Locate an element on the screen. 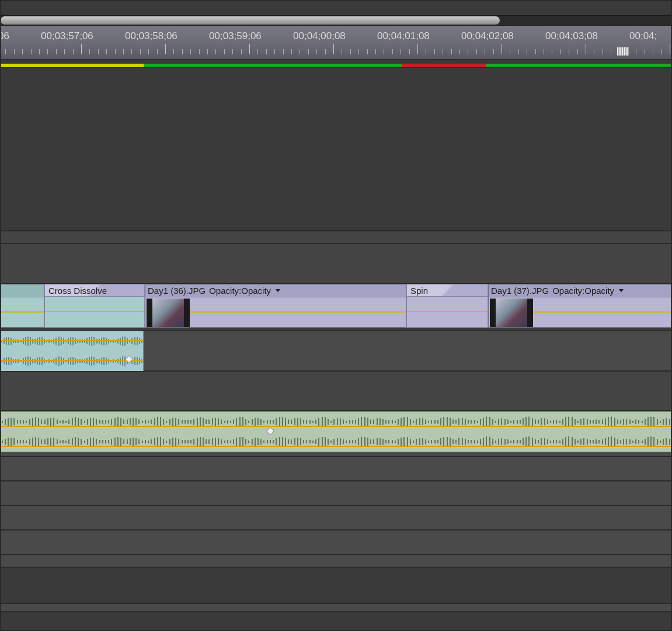 This screenshot has width=672, height=631. video-track: Cross DissolveDay1 (36).JPGOpacity:Opaci… is located at coordinates (336, 305).